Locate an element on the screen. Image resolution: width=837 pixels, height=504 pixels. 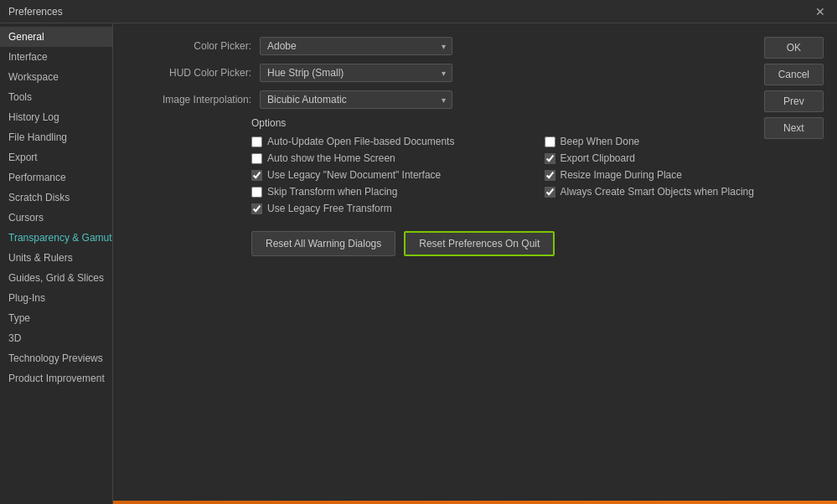
cancel-button: Cancel is located at coordinates (794, 75).